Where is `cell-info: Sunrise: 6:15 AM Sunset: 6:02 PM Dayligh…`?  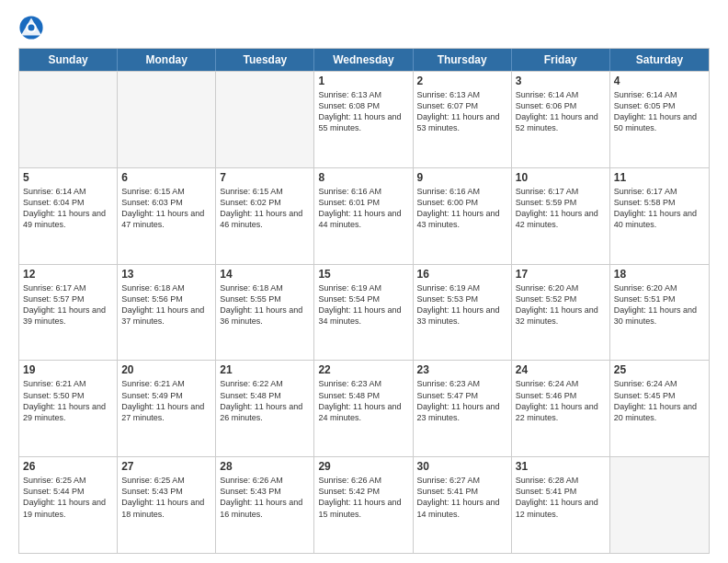 cell-info: Sunrise: 6:15 AM Sunset: 6:02 PM Dayligh… is located at coordinates (265, 208).